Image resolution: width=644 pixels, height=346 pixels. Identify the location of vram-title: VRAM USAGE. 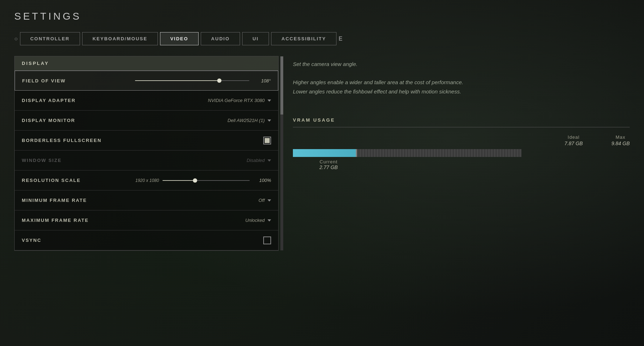
(461, 120).